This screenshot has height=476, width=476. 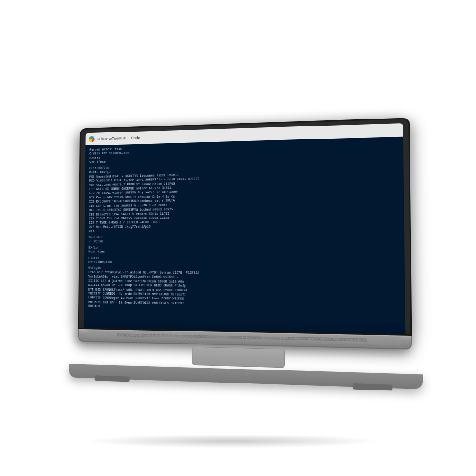 What do you see at coordinates (244, 252) in the screenshot?
I see `terminal-line: Poer Xlac` at bounding box center [244, 252].